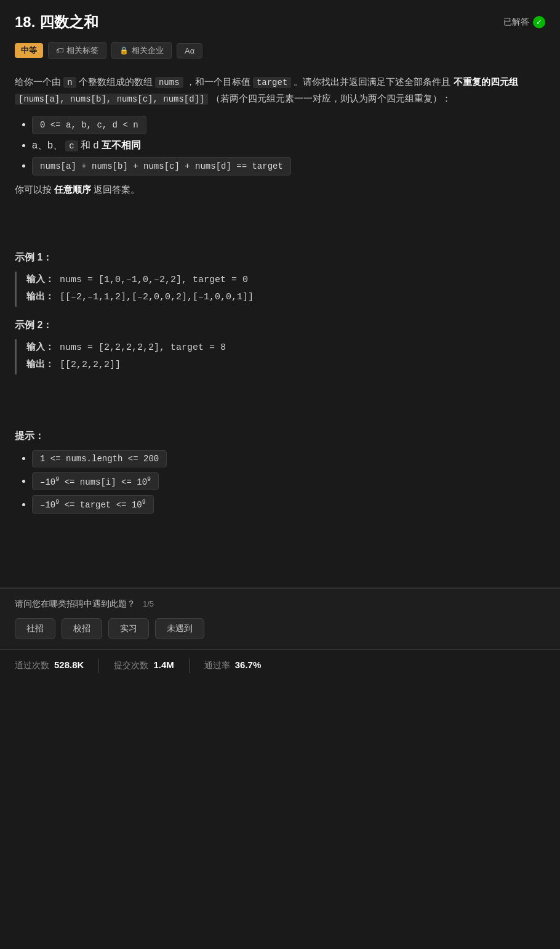 This screenshot has height=949, width=560. I want to click on pass-count-label: 通过次数, so click(32, 666).